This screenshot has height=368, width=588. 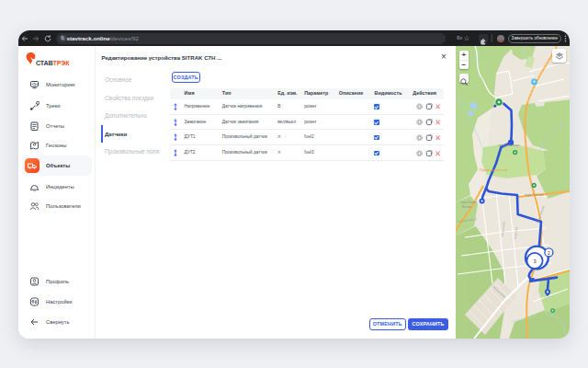 I want to click on svg-text: ТРЭК, so click(x=62, y=63).